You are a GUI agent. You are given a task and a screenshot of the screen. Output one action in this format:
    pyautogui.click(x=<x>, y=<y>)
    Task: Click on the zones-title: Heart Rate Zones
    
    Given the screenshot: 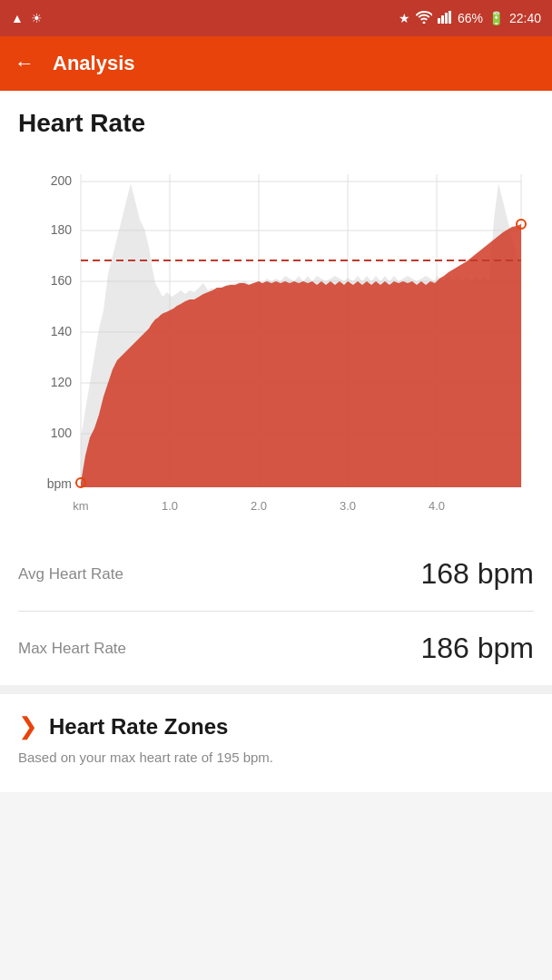 What is the action you would take?
    pyautogui.click(x=138, y=727)
    